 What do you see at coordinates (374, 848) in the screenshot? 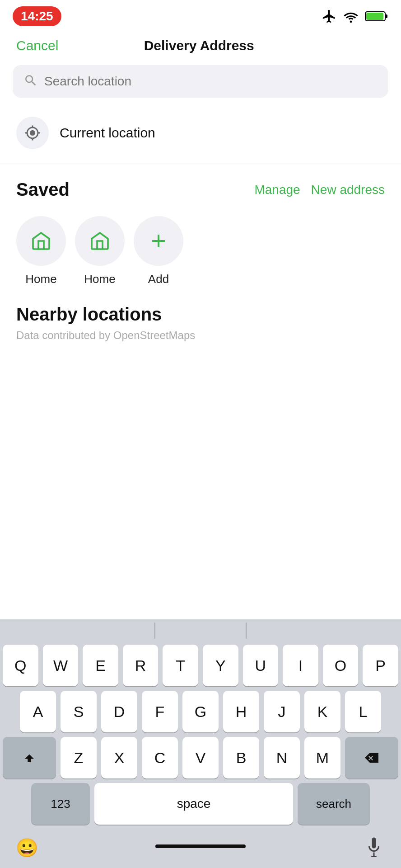
I see `mic-key` at bounding box center [374, 848].